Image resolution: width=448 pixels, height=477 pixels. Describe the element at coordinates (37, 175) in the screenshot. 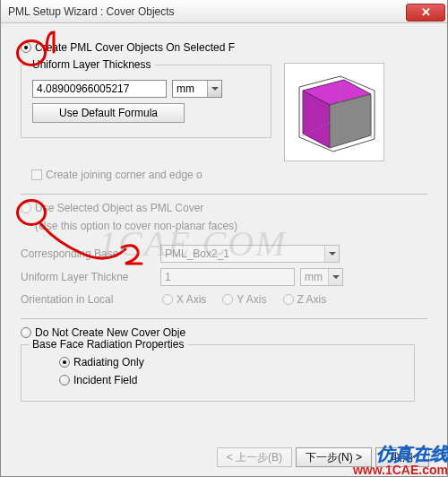

I see `checkbox-icon` at that location.